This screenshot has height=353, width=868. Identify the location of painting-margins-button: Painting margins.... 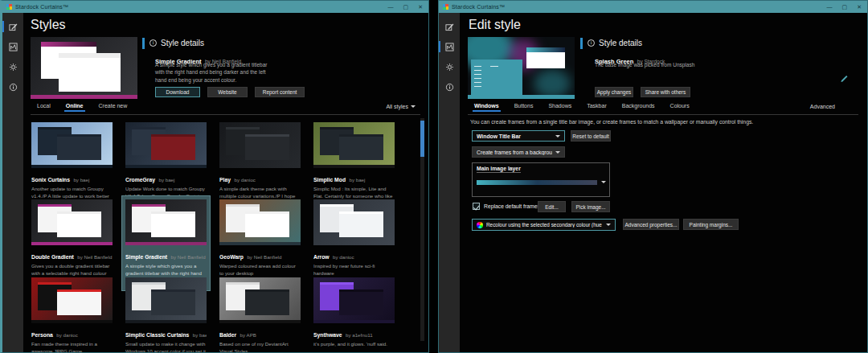
(710, 224).